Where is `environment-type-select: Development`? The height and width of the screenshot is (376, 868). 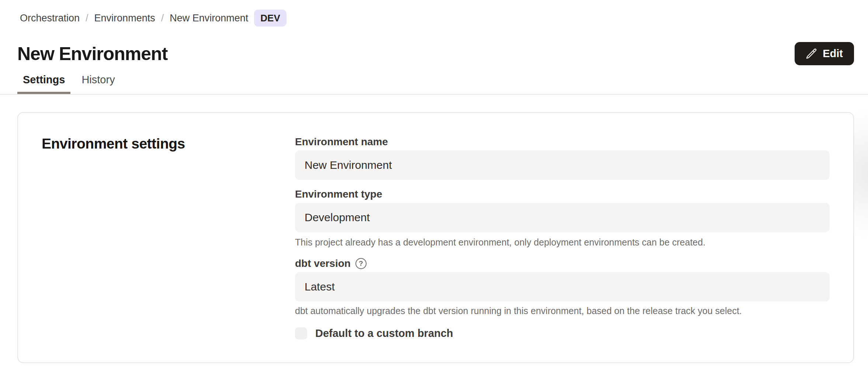 environment-type-select: Development is located at coordinates (562, 217).